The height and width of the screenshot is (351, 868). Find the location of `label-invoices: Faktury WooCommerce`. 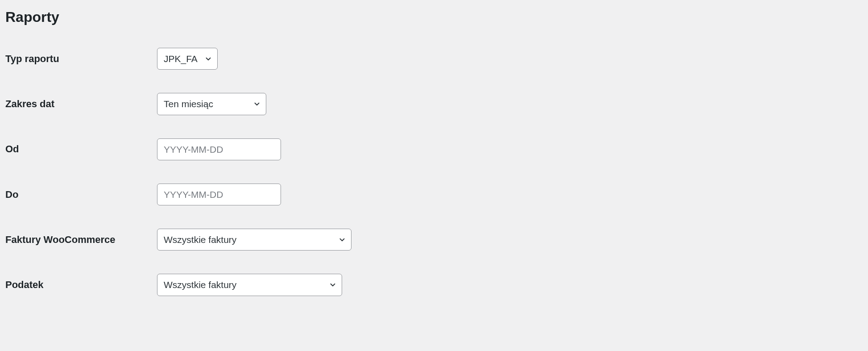

label-invoices: Faktury WooCommerce is located at coordinates (81, 240).